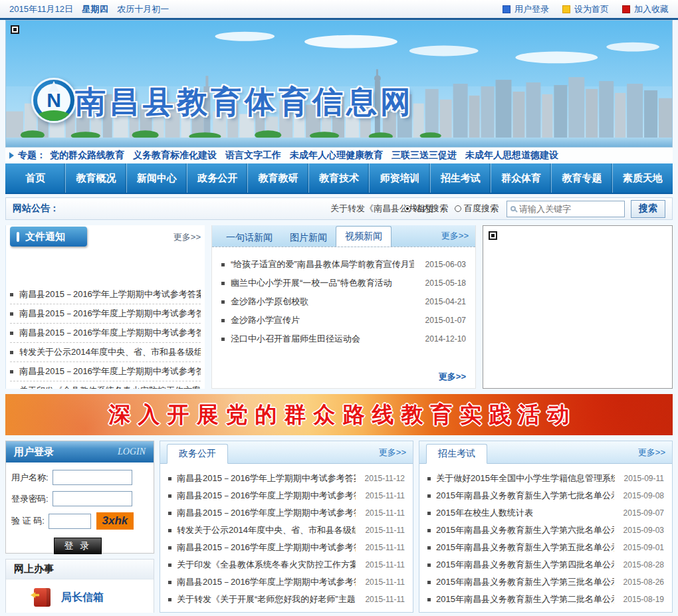 The image size is (678, 616). Describe the element at coordinates (336, 155) in the screenshot. I see `topic-link: 未成年人心理健康教育` at that location.